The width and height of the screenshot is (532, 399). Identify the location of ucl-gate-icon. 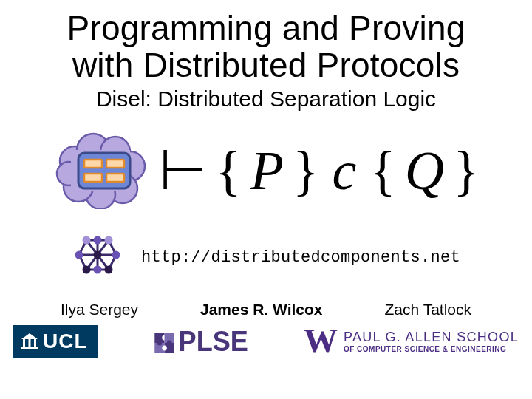
(30, 341).